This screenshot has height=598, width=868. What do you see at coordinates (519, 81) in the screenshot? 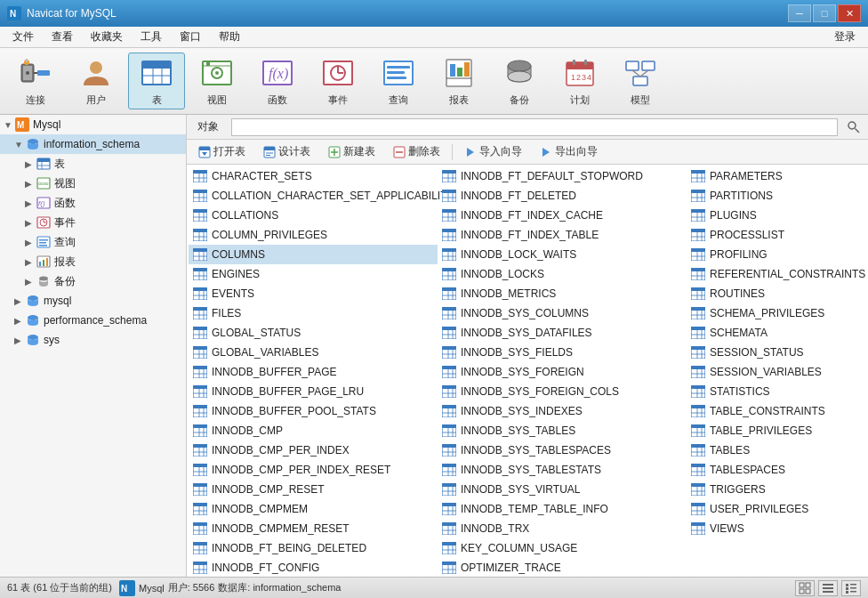
I see `toolbar-backup: 备份` at bounding box center [519, 81].